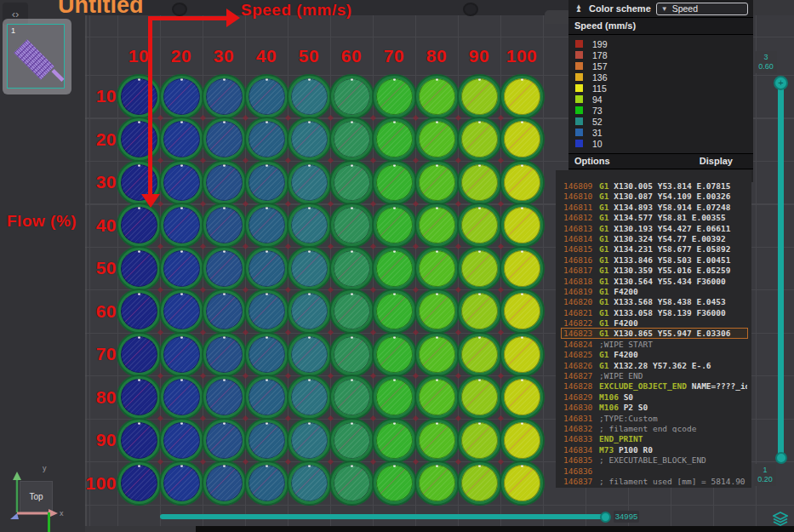  I want to click on gcode-line: 146812G1 X134.577 Y58.81 E.00355, so click(654, 217).